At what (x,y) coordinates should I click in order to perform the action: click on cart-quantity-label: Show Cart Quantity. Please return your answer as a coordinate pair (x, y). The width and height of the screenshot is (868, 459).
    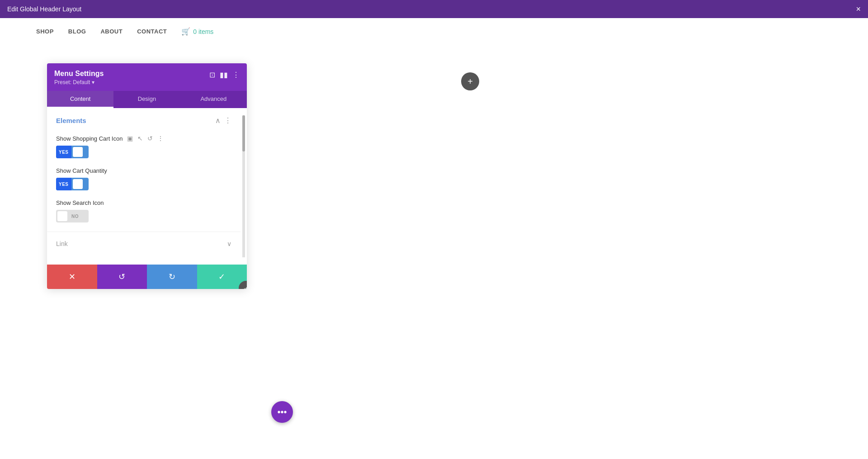
    Looking at the image, I should click on (81, 171).